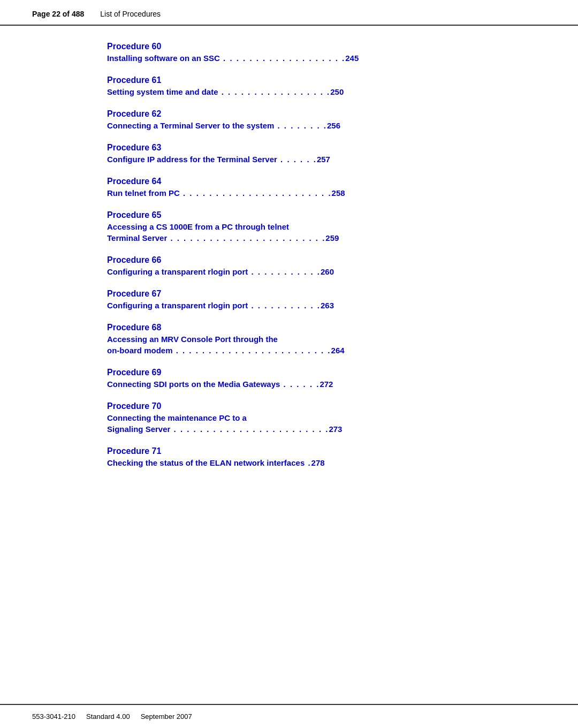 The height and width of the screenshot is (728, 578). Describe the element at coordinates (326, 260) in the screenshot. I see `procedure-number: Procedure 66` at that location.